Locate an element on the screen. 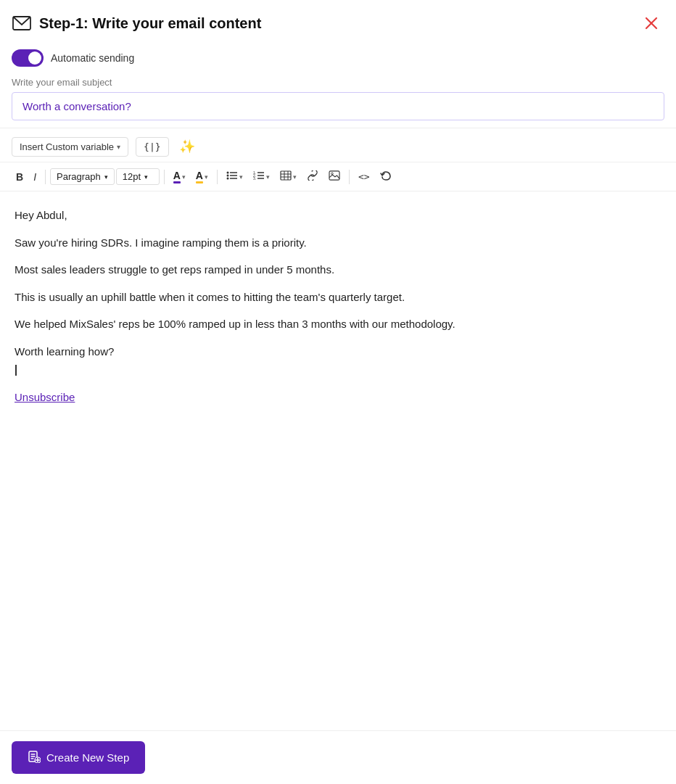  highlight-color-button: A ▾ is located at coordinates (202, 177).